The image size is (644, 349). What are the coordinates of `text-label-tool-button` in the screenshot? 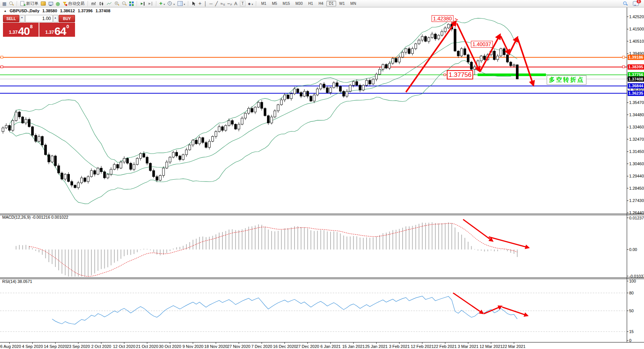 It's located at (243, 4).